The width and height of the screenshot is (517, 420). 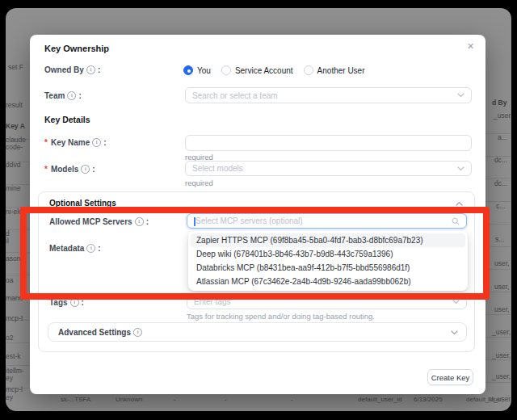 I want to click on radio-option-label: You, so click(x=204, y=71).